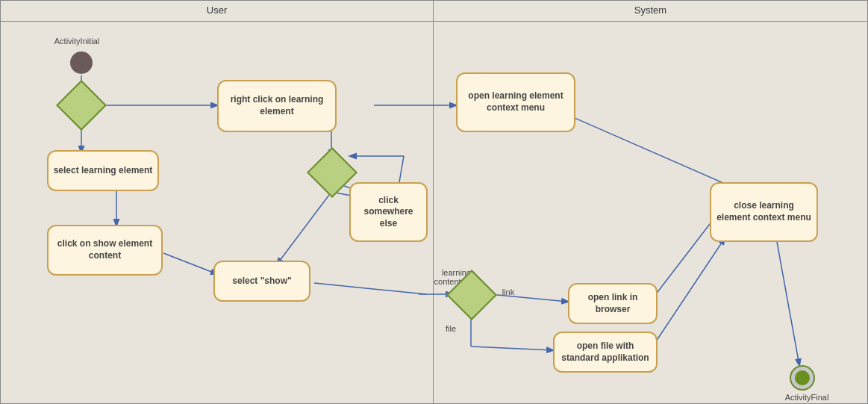 The image size is (868, 404). I want to click on close-context-menu-box: close learning element context menu, so click(764, 212).